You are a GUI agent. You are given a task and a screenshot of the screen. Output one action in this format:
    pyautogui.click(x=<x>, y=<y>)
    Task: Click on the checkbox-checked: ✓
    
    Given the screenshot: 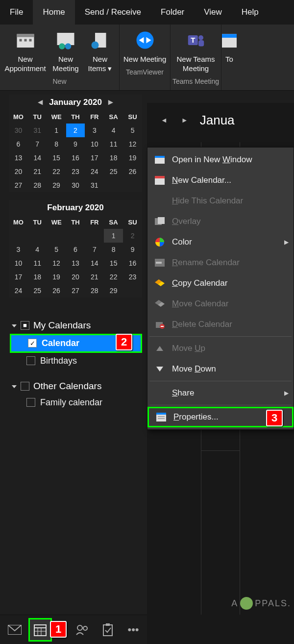 What is the action you would take?
    pyautogui.click(x=32, y=343)
    